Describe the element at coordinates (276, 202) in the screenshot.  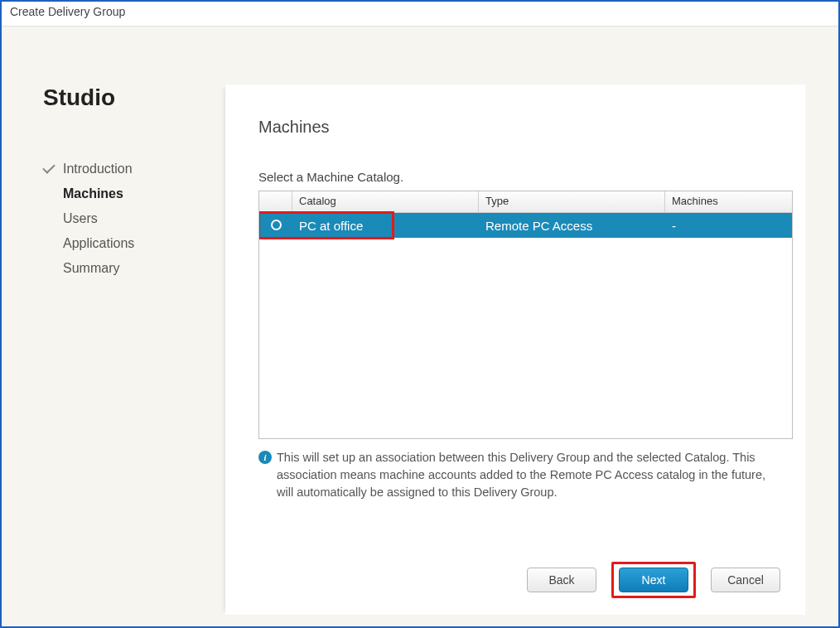
I see `column-header-radio` at that location.